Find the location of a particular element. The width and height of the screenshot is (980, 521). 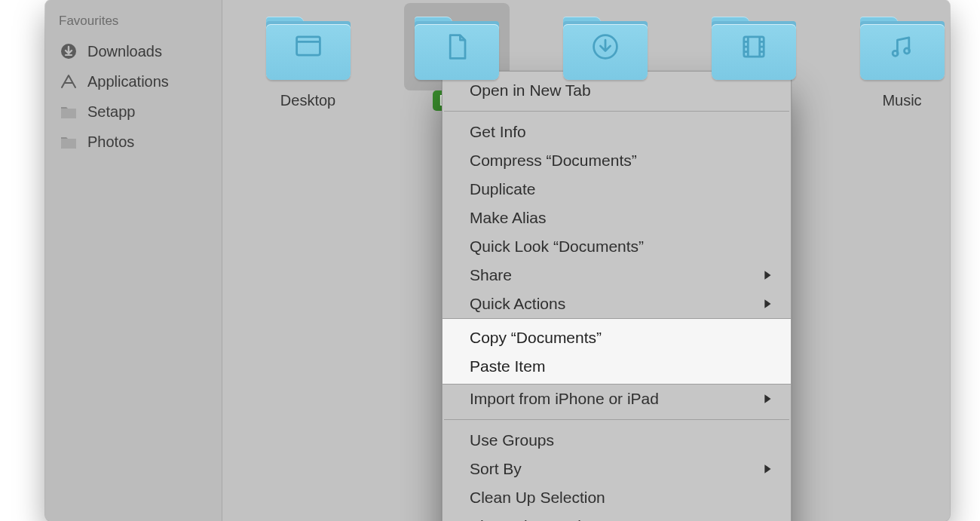

folder-label: Music is located at coordinates (902, 101).